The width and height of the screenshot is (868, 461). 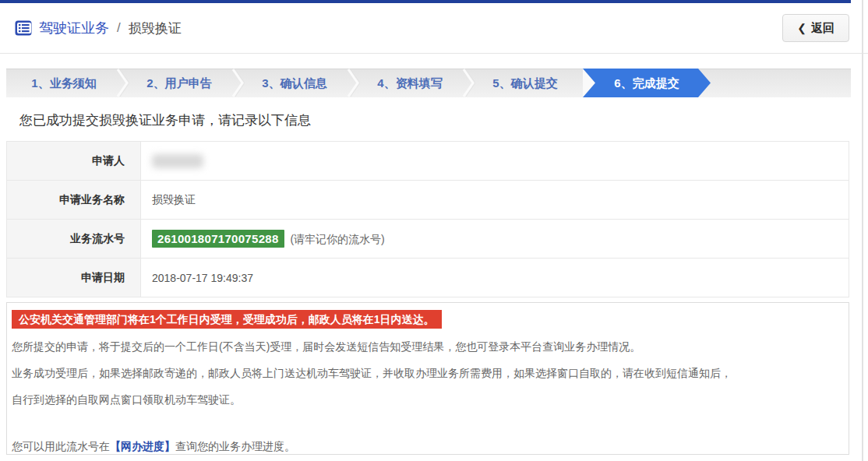 What do you see at coordinates (410, 83) in the screenshot?
I see `step-4-fill-data: 4、资料填写` at bounding box center [410, 83].